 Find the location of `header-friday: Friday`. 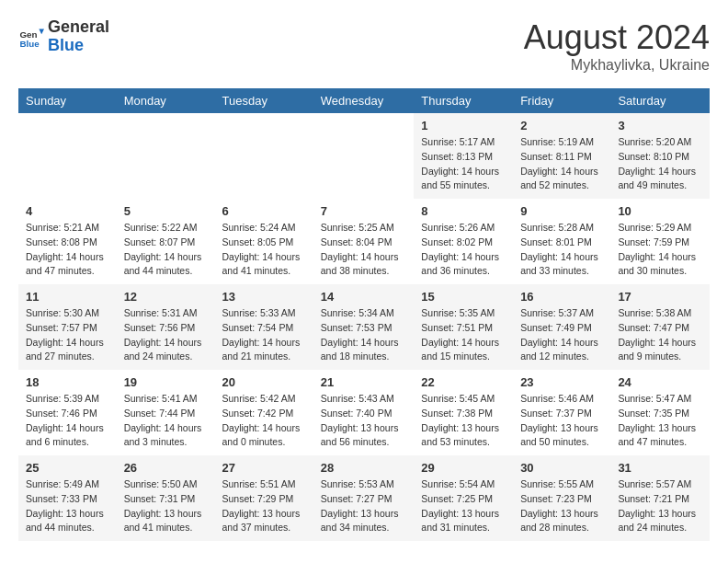

header-friday: Friday is located at coordinates (562, 101).